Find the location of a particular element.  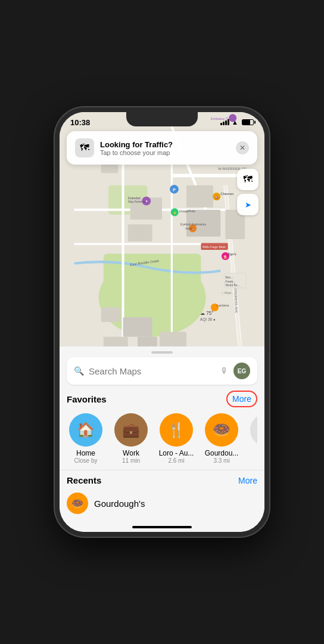

status-time: 10:38 is located at coordinates (80, 123).